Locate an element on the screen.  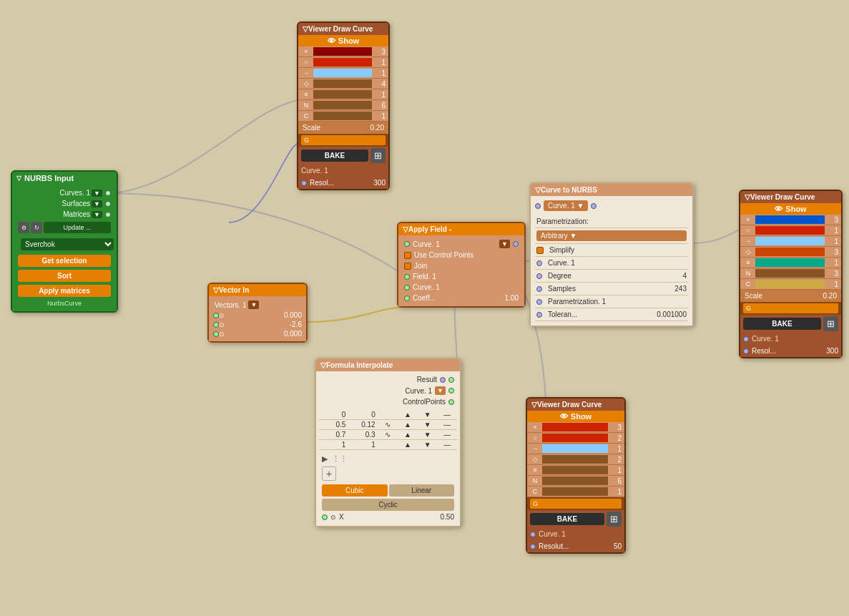
fn-cubic-tab: Cubic is located at coordinates (355, 491).